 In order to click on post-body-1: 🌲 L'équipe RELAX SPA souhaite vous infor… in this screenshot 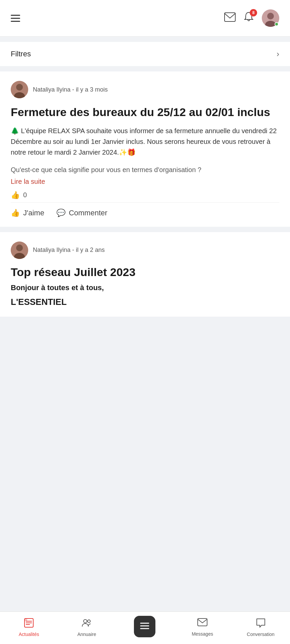, I will do `click(145, 142)`.